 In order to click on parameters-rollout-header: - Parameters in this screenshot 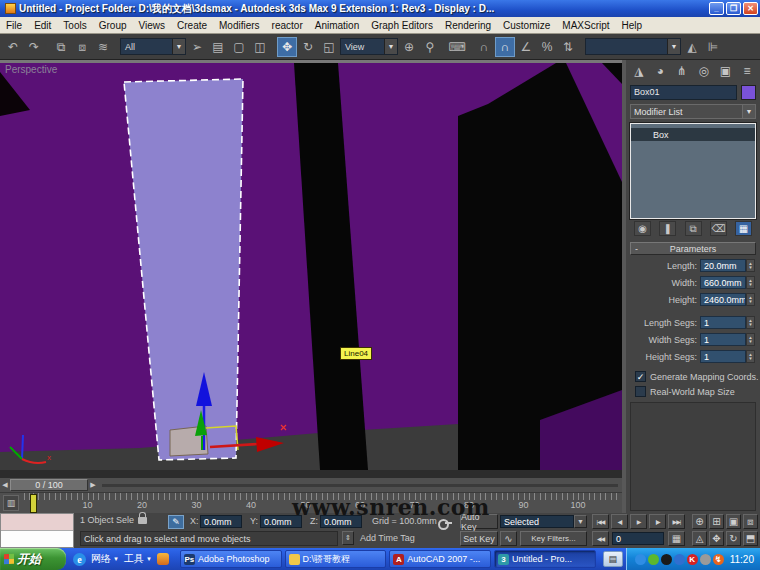, I will do `click(693, 248)`.